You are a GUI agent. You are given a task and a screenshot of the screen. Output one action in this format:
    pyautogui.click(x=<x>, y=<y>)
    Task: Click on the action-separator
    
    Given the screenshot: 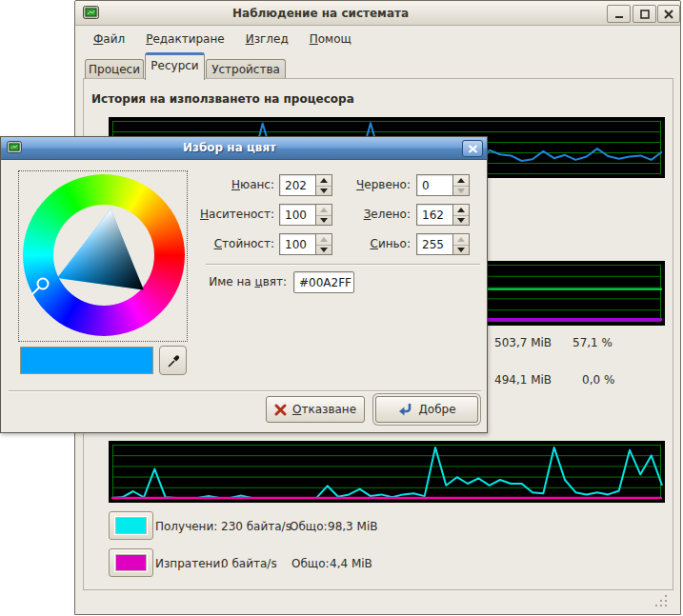 What is the action you would take?
    pyautogui.click(x=245, y=391)
    